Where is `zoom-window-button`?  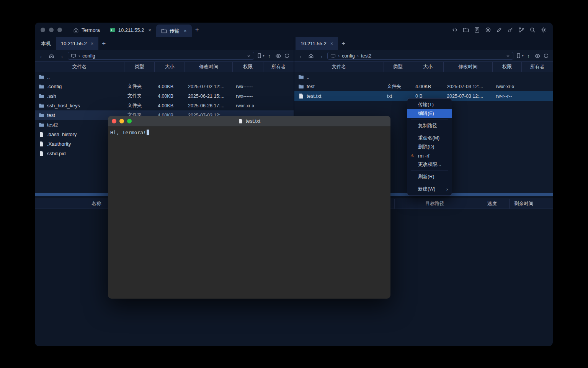
zoom-window-button is located at coordinates (60, 30).